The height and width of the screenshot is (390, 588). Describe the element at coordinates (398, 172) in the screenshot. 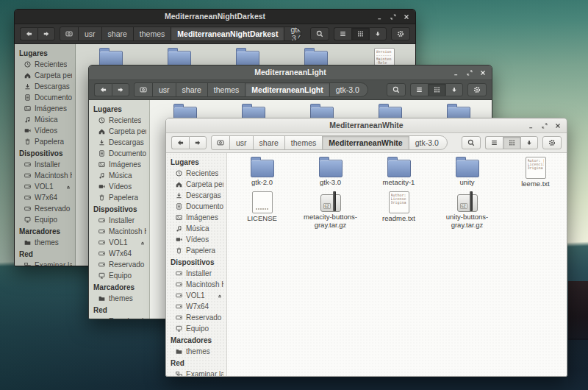

I see `folder-item-metacity-1: metacity-1` at that location.